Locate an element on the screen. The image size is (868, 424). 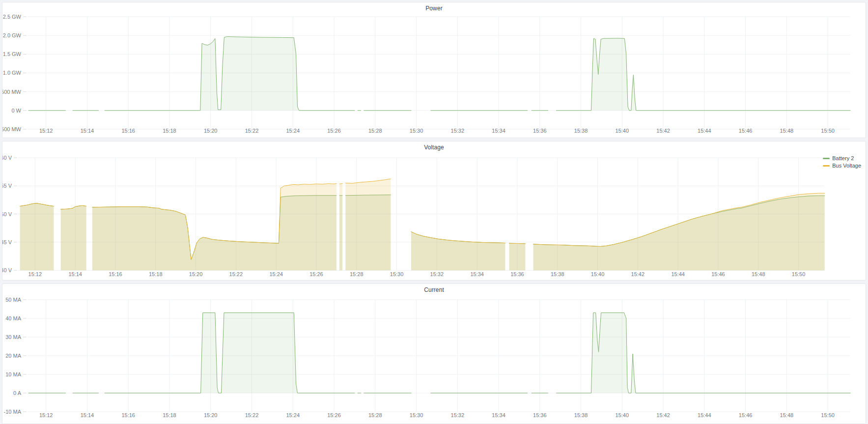
y-axis-label: 30 MA is located at coordinates (13, 337).